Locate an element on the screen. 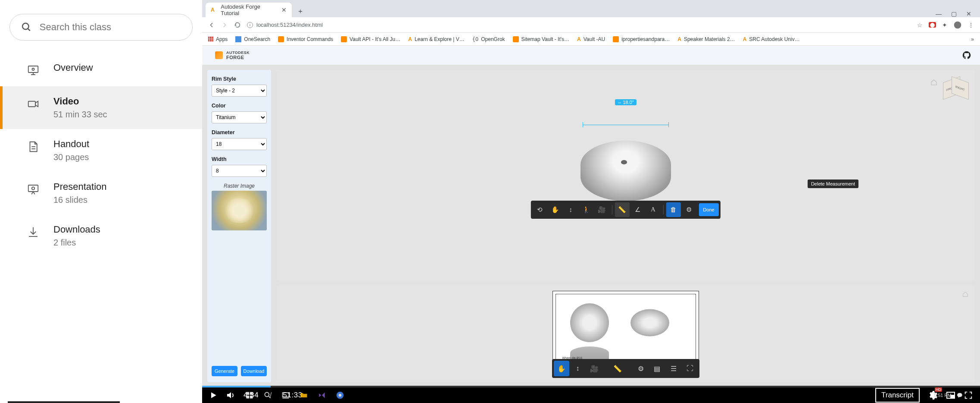 This screenshot has width=980, height=403. url-field: i localhost:51234/index.html is located at coordinates (579, 25).